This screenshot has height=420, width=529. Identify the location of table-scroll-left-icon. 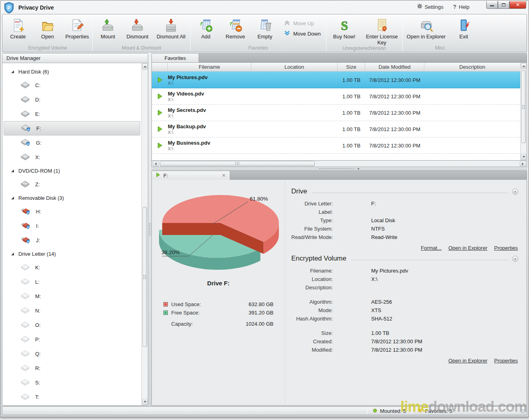
(156, 164).